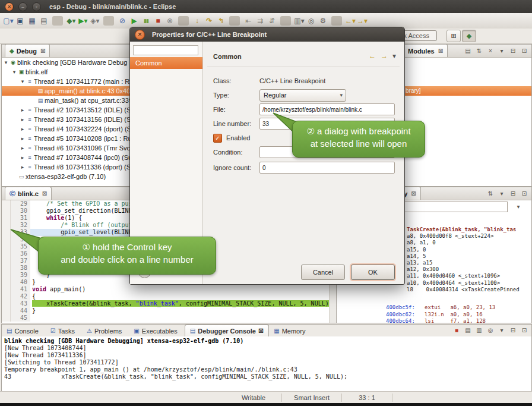  I want to click on dialog-titlebar: ✕ Properties for C/C++ Line Breakpoint, so click(267, 34).